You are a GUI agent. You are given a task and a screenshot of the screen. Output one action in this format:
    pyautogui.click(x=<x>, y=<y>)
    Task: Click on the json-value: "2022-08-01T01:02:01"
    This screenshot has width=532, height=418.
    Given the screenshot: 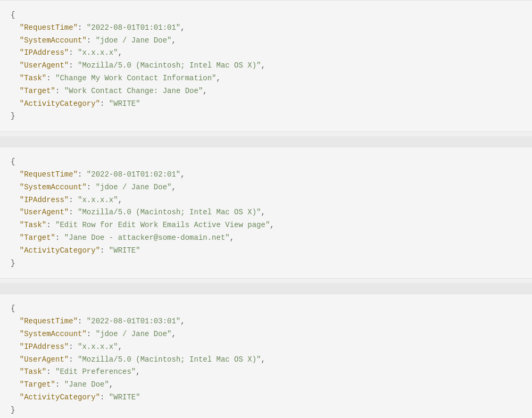 What is the action you would take?
    pyautogui.click(x=134, y=174)
    